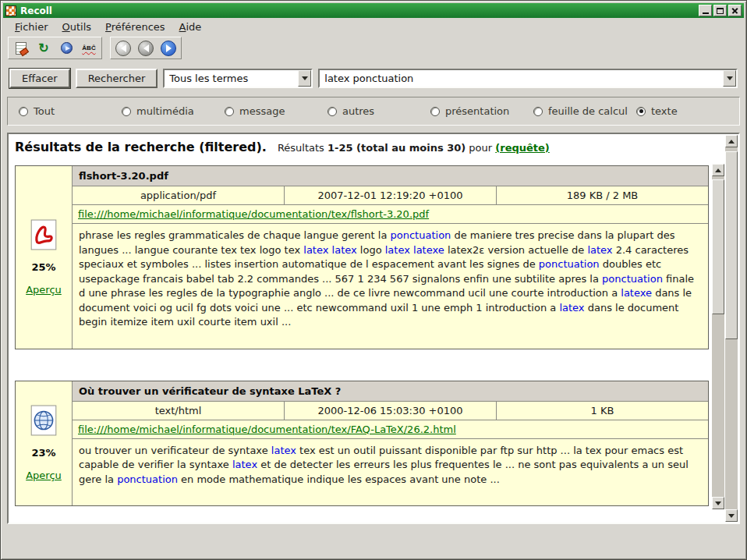 The width and height of the screenshot is (747, 560). Describe the element at coordinates (357, 11) in the screenshot. I see `window-title: Recoll` at that location.